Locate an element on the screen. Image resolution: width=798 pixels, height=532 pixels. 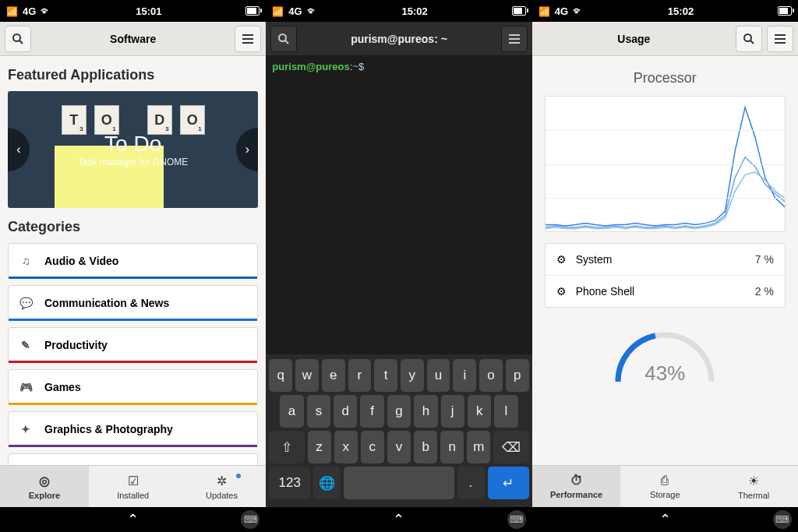
featured-app-tagline: Task manager for GNOME is located at coordinates (132, 162).